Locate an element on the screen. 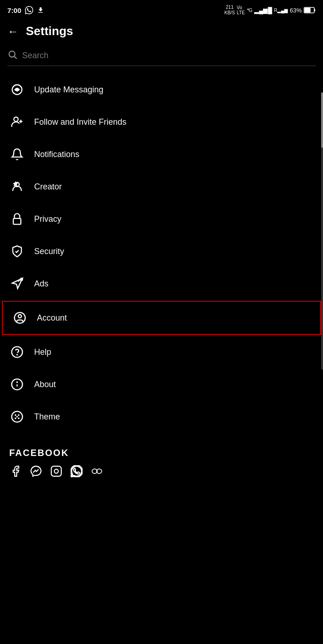 The image size is (323, 644). scrollbar-thumb is located at coordinates (322, 120).